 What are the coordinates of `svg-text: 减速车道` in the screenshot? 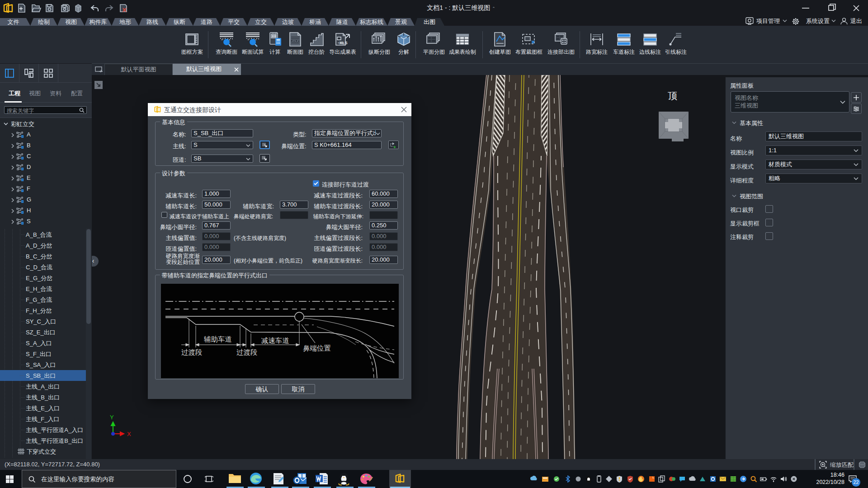 It's located at (275, 341).